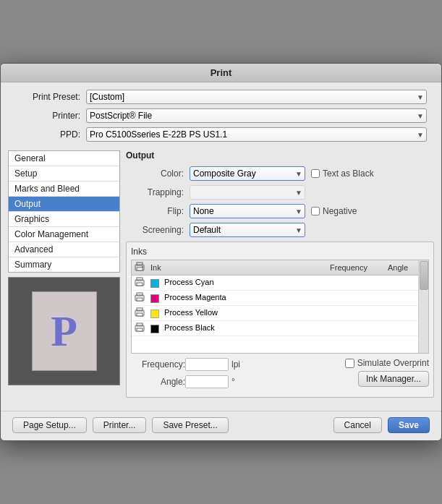  Describe the element at coordinates (280, 307) in the screenshot. I see `inks-table-wrap: Ink Frequency Angle` at that location.